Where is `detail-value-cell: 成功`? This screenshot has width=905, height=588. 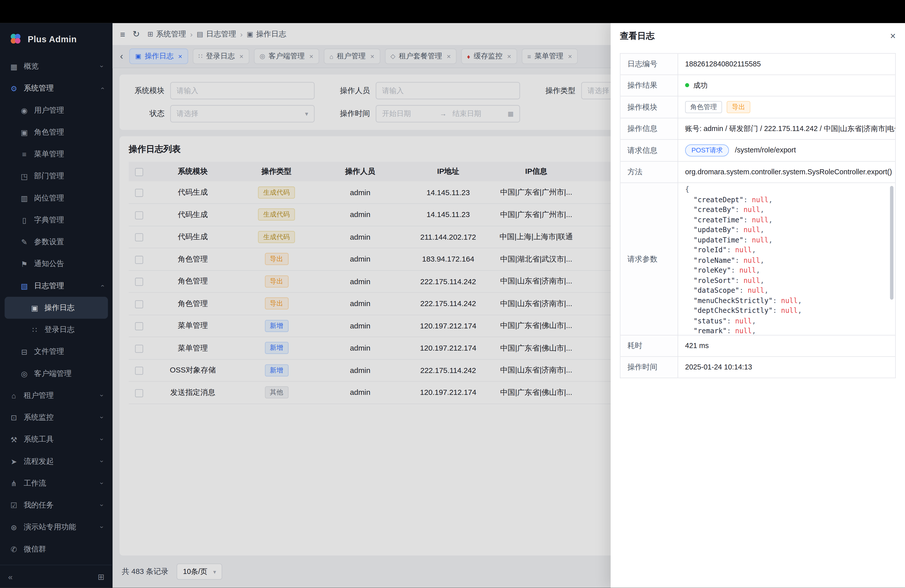 detail-value-cell: 成功 is located at coordinates (787, 85).